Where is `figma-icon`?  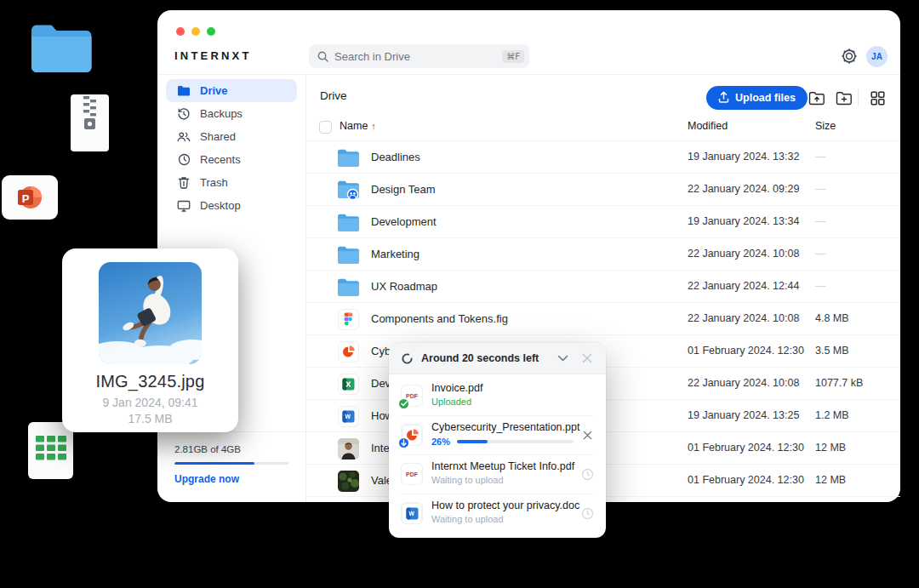
figma-icon is located at coordinates (349, 319).